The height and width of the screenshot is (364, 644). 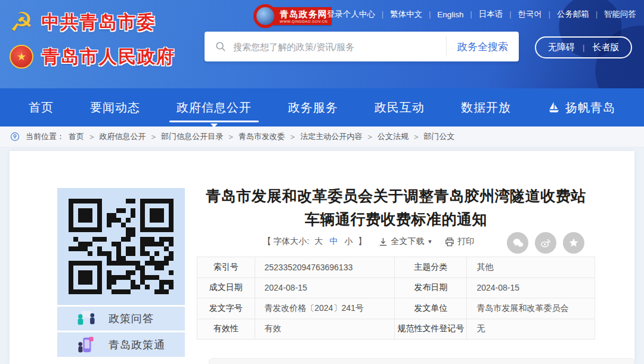 I want to click on english-link: English, so click(x=450, y=14).